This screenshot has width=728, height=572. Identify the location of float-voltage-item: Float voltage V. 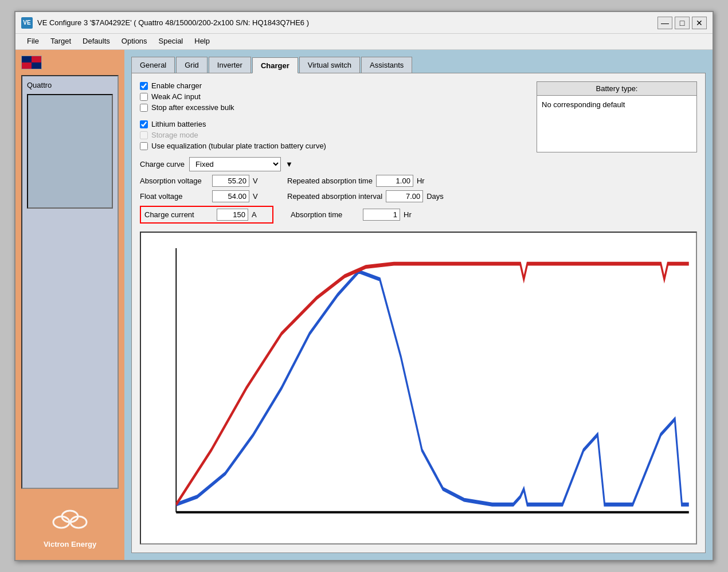
(205, 196).